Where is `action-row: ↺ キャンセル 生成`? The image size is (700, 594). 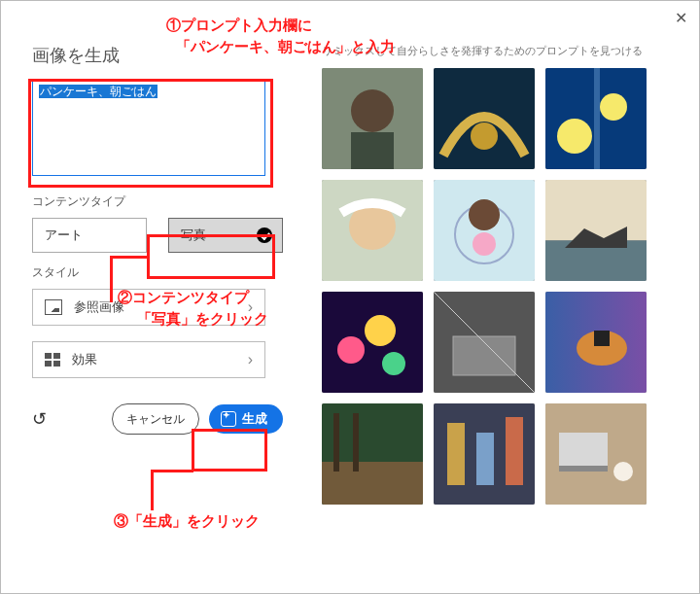
action-row: ↺ キャンセル 生成 is located at coordinates (158, 419).